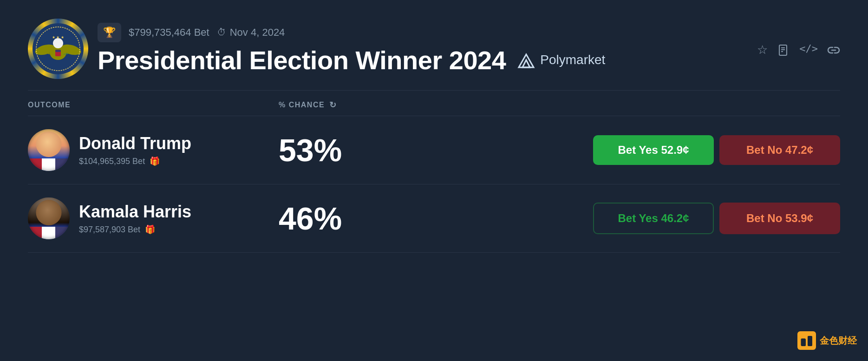 The height and width of the screenshot is (361, 868). What do you see at coordinates (809, 49) in the screenshot?
I see `code-button: </>` at bounding box center [809, 49].